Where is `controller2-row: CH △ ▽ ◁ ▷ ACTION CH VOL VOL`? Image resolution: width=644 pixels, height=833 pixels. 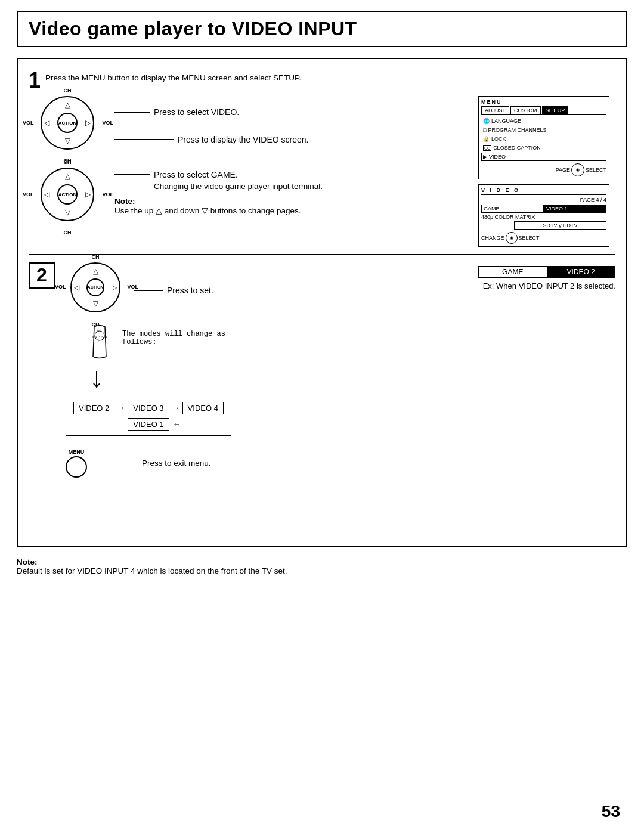 controller2-row: CH △ ▽ ◁ ▷ ACTION CH VOL VOL is located at coordinates (250, 197).